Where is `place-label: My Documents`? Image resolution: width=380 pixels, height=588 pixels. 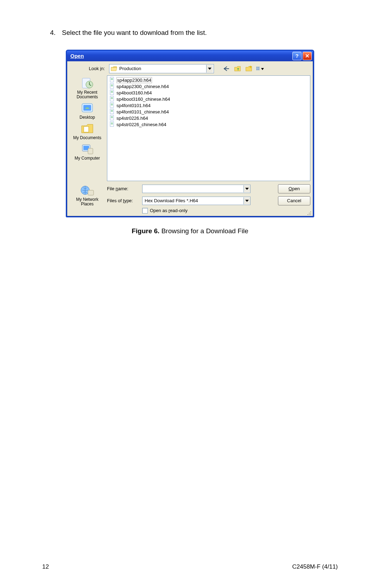
place-label: My Documents is located at coordinates (87, 138).